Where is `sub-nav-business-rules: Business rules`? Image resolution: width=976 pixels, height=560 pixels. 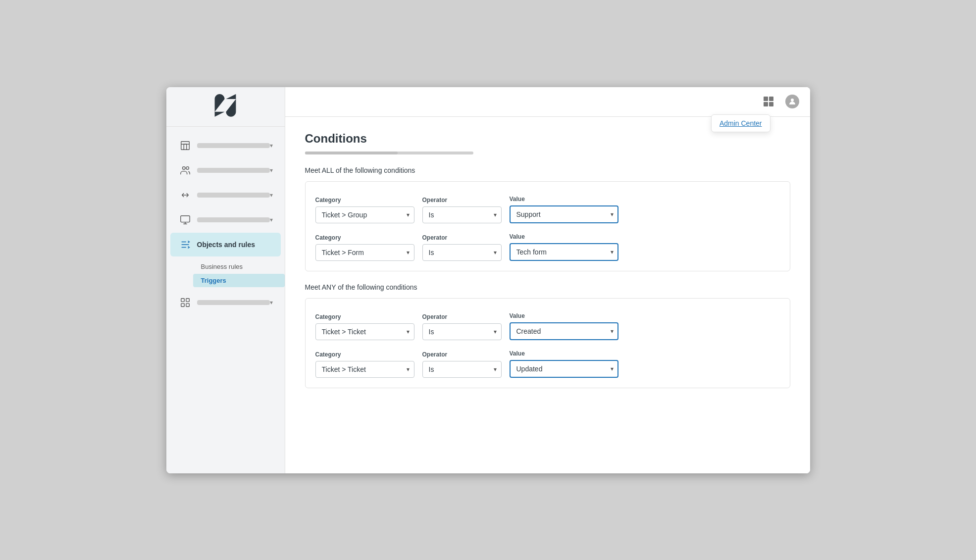 sub-nav-business-rules: Business rules is located at coordinates (239, 266).